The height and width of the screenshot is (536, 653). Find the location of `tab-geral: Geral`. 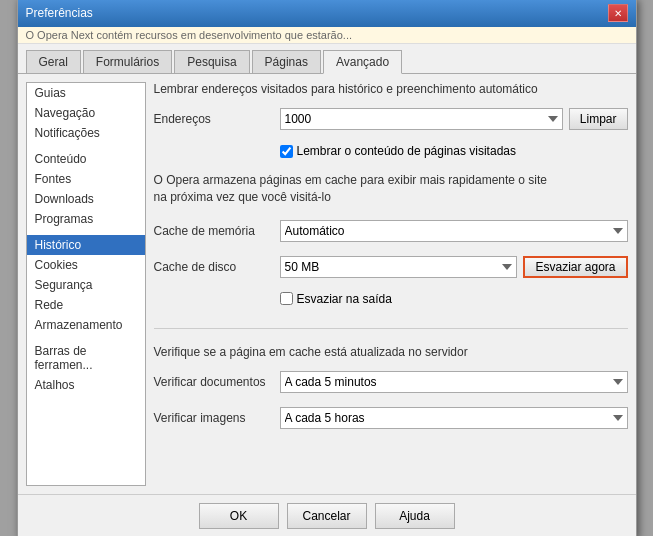

tab-geral: Geral is located at coordinates (54, 62).